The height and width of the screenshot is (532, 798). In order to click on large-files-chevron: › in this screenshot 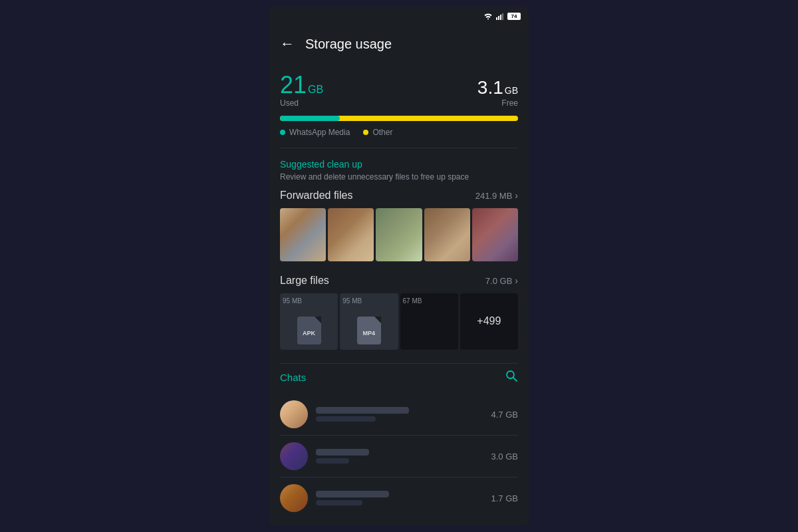, I will do `click(516, 281)`.